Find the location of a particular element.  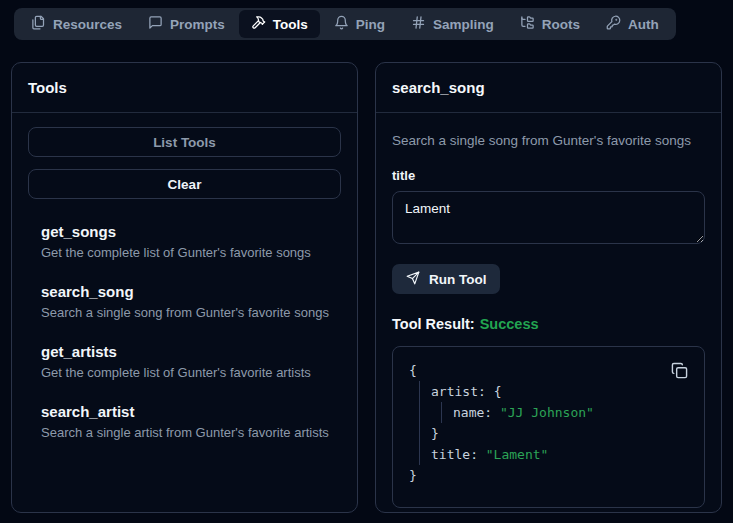

json-line: { is located at coordinates (548, 370).